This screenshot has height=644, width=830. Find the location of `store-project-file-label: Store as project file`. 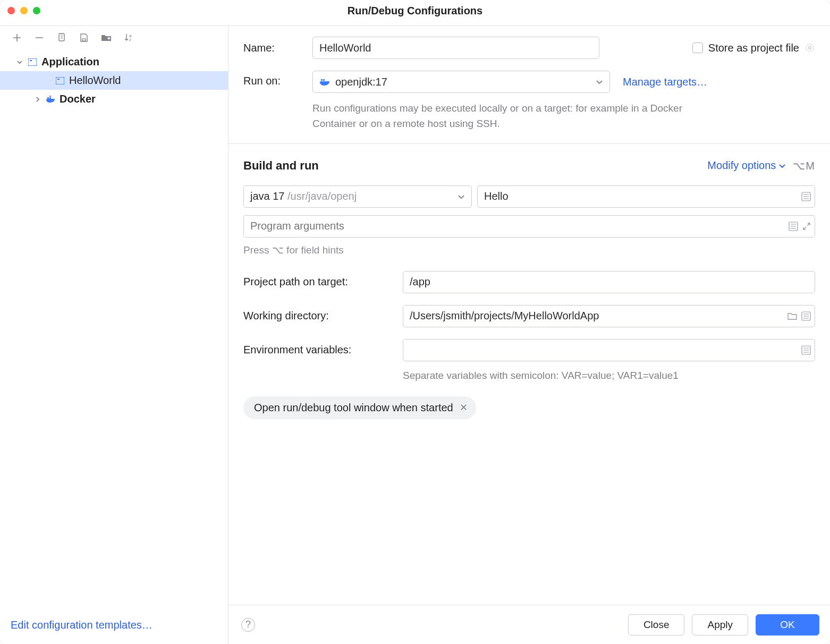

store-project-file-label: Store as project file is located at coordinates (753, 48).